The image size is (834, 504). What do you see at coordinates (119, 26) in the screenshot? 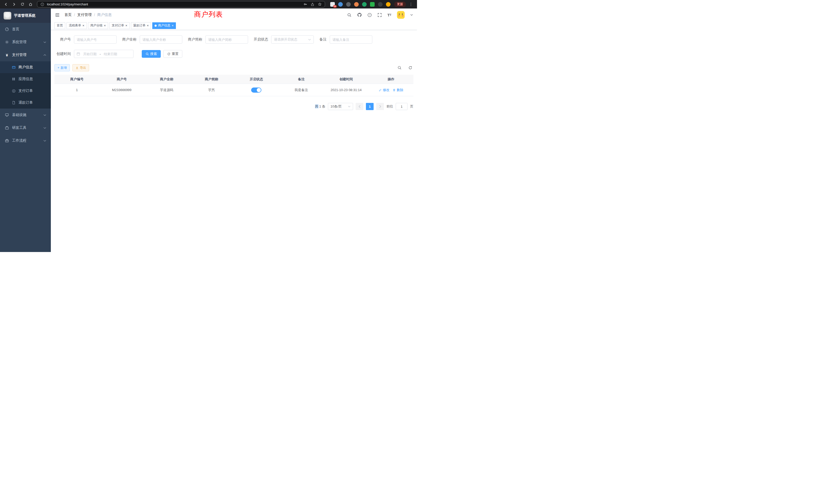
I see `tab-pay-order: 支付订单 ×` at bounding box center [119, 26].